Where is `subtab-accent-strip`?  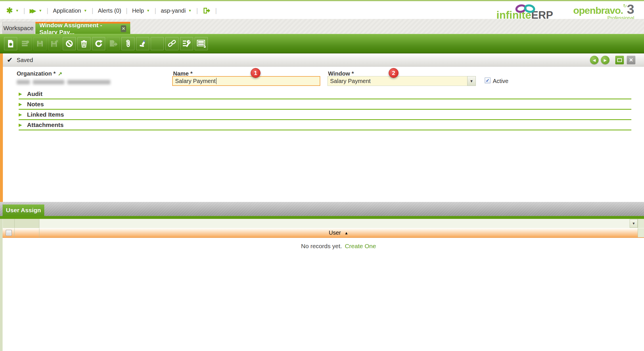 subtab-accent-strip is located at coordinates (322, 217).